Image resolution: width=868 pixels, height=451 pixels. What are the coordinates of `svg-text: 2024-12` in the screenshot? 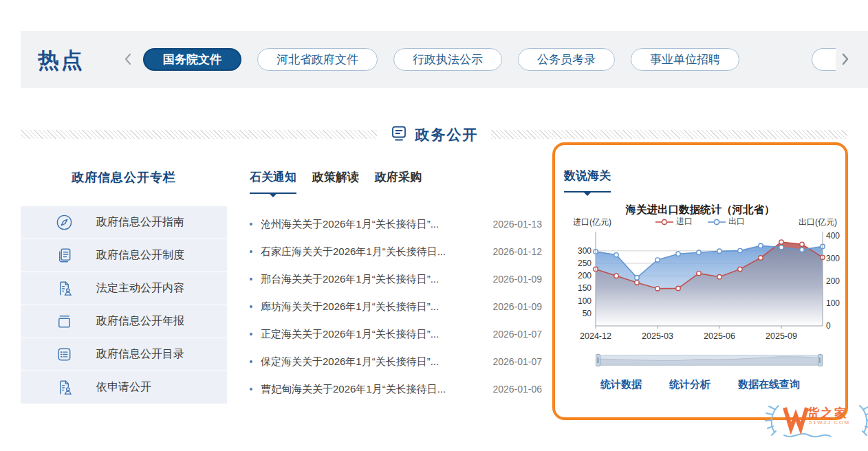 It's located at (596, 336).